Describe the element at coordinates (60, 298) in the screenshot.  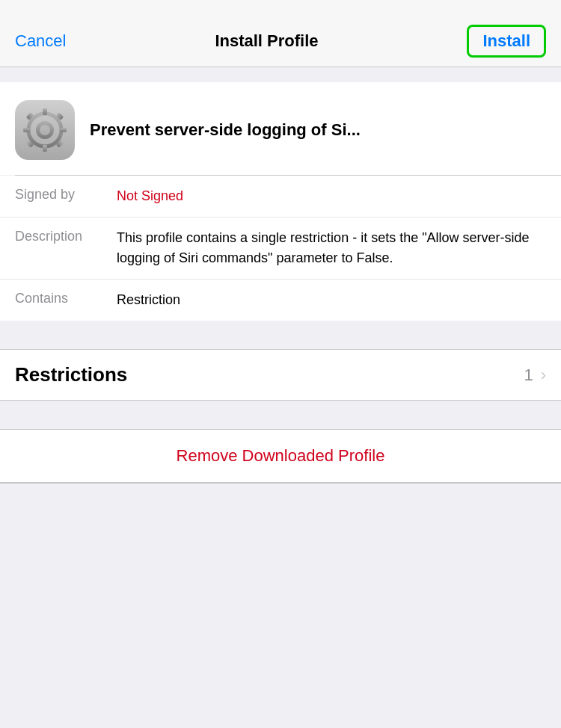
I see `contains-label: Contains` at that location.